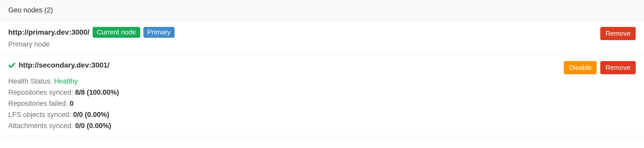 The width and height of the screenshot is (644, 148). Describe the element at coordinates (322, 115) in the screenshot. I see `lfs-synced-row: LFS objects synced: 0/0 (0.00%)` at that location.